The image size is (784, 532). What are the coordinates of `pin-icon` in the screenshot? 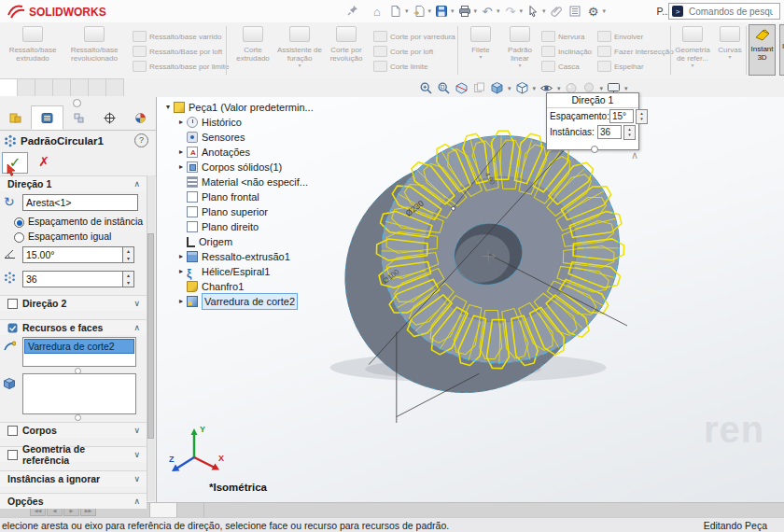 It's located at (353, 11).